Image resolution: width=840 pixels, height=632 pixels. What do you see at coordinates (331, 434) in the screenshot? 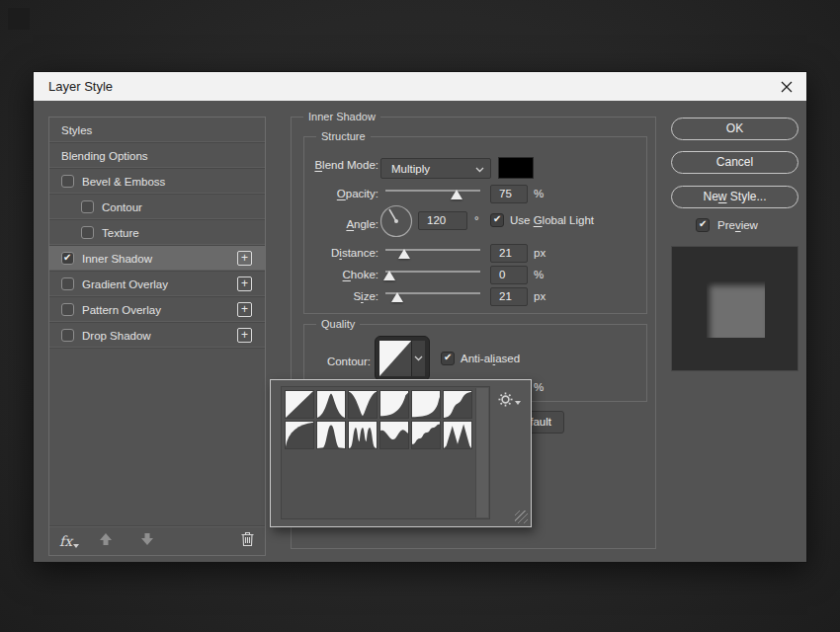
I see `contour-preset-ring-icon` at bounding box center [331, 434].